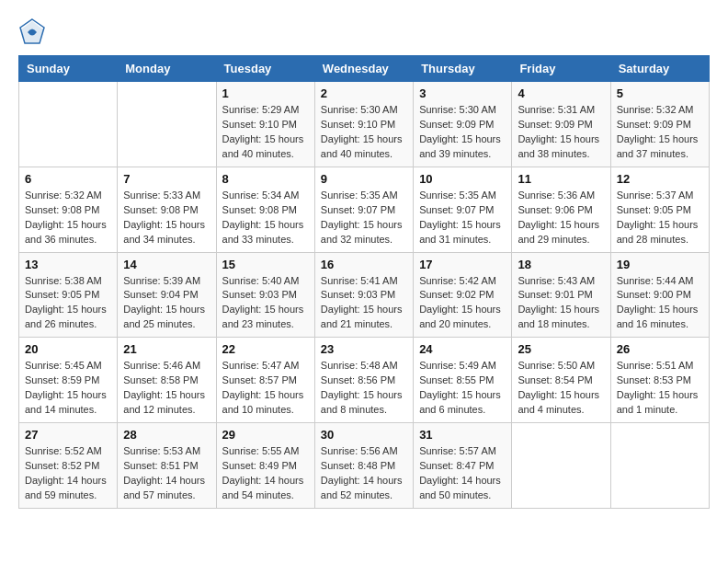  I want to click on calendar-cell: 25Sunrise: 5:50 AMSunset: 8:54 PMDayligh…, so click(561, 381).